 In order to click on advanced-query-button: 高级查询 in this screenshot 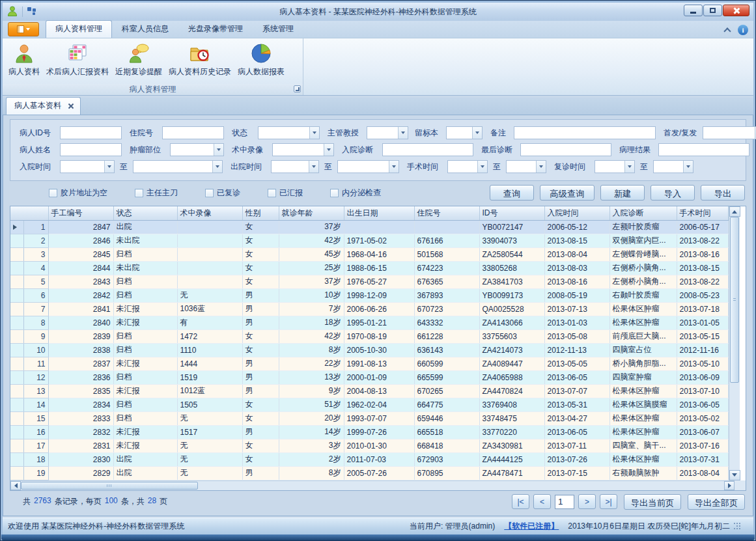, I will do `click(567, 193)`.